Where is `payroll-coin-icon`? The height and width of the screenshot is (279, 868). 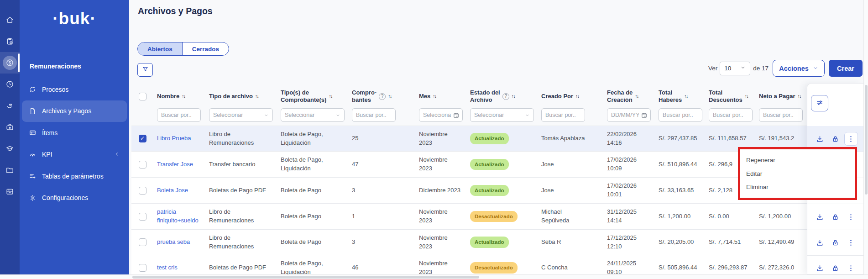
payroll-coin-icon is located at coordinates (10, 63).